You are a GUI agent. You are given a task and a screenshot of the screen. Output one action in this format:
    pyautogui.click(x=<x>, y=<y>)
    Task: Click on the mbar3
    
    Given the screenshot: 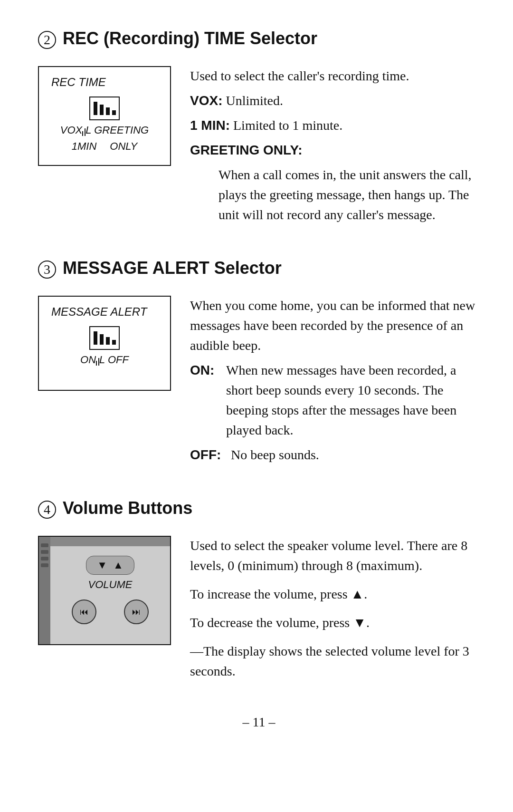 What is the action you would take?
    pyautogui.click(x=108, y=341)
    